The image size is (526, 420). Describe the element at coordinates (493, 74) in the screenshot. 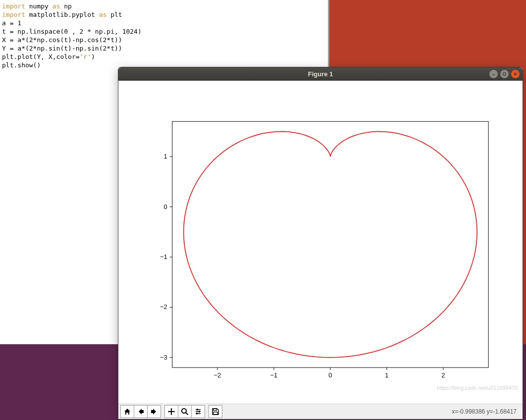

I see `minimize-icon` at that location.